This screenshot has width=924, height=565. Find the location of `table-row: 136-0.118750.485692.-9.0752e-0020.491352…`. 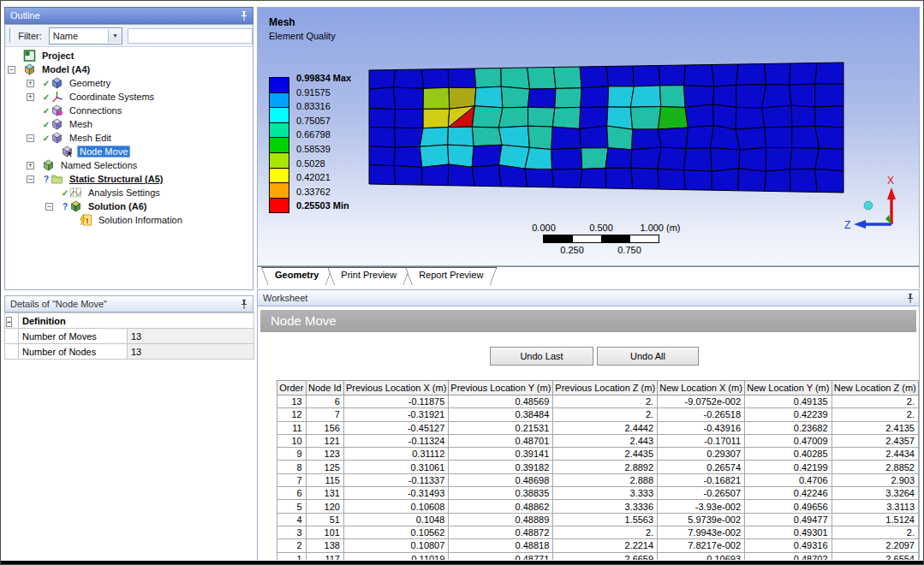

table-row: 136-0.118750.485692.-9.0752e-0020.491352… is located at coordinates (598, 402).